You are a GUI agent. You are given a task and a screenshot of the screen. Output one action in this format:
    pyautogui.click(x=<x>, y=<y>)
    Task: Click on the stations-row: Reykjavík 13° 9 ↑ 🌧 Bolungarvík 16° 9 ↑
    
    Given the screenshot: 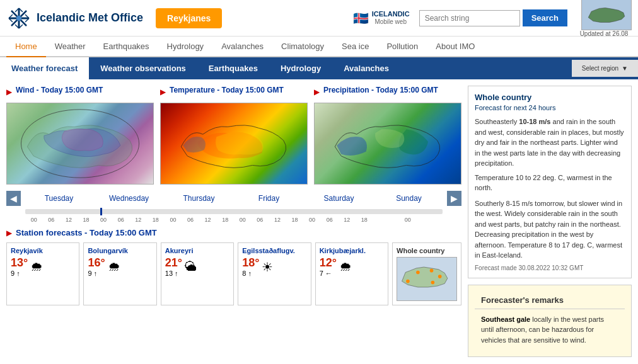 What is the action you would take?
    pyautogui.click(x=234, y=274)
    